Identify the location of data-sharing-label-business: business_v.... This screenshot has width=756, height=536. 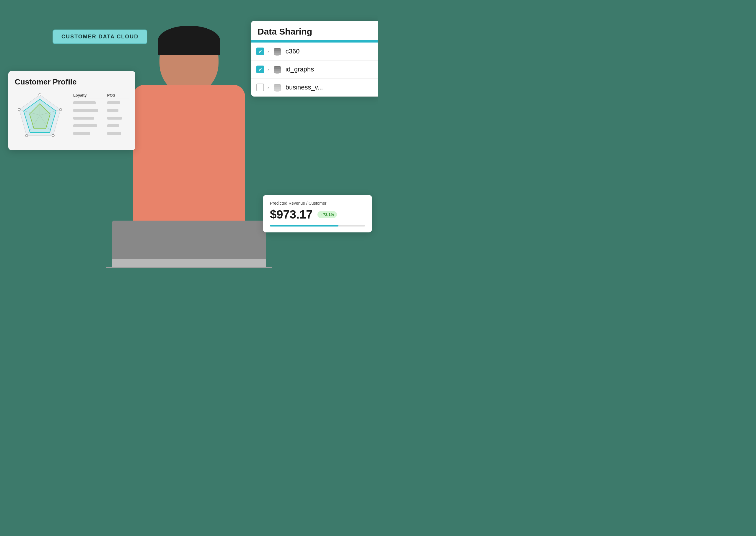
(304, 87).